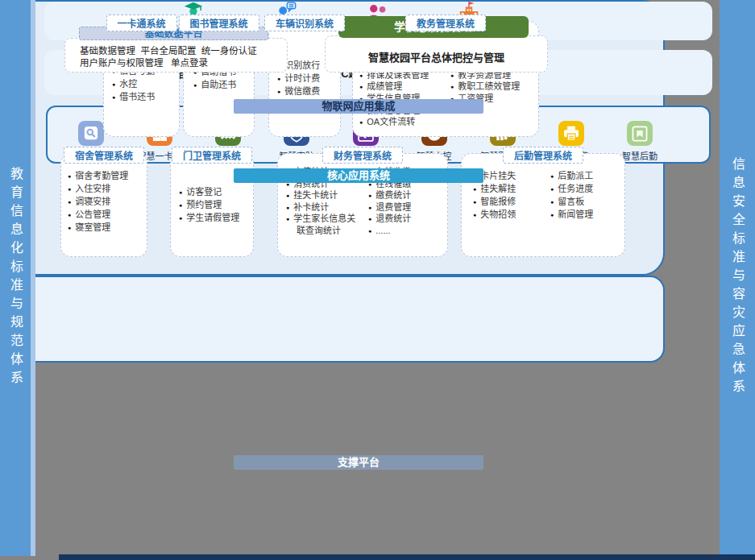 The image size is (755, 560). Describe the element at coordinates (587, 176) in the screenshot. I see `system-feature-item: 后勤派工` at that location.